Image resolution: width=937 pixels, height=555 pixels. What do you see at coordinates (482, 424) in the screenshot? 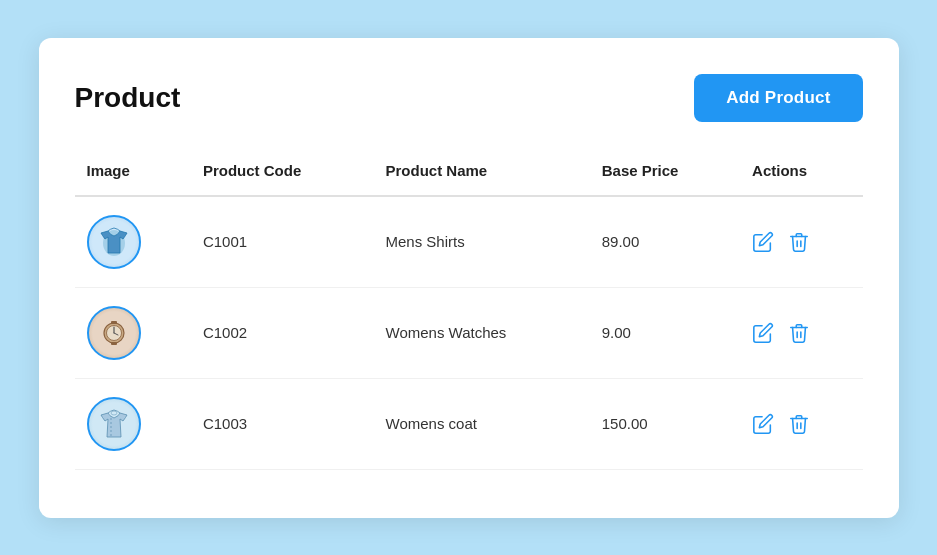
I see `product-name-cell: Womens coat` at bounding box center [482, 424].